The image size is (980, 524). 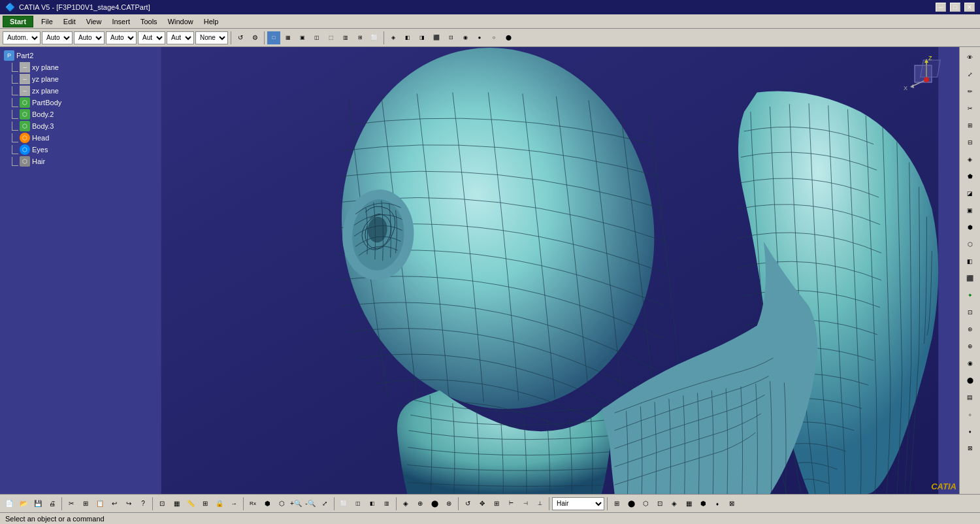 I want to click on right-btn-2: ⤢, so click(x=970, y=74).